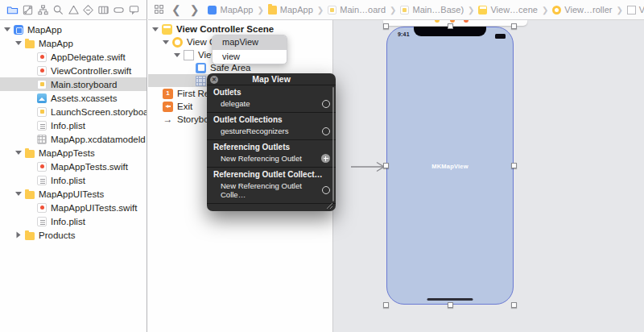  I want to click on first-responder-icon, so click(167, 93).